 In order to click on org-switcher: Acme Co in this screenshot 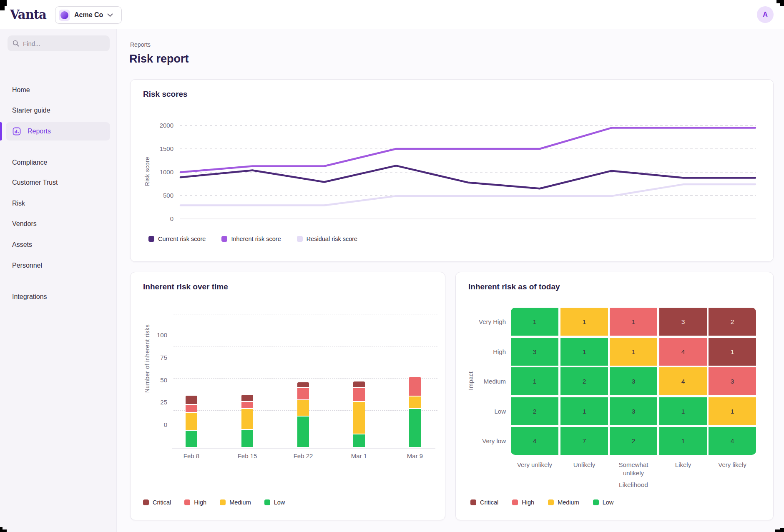, I will do `click(88, 15)`.